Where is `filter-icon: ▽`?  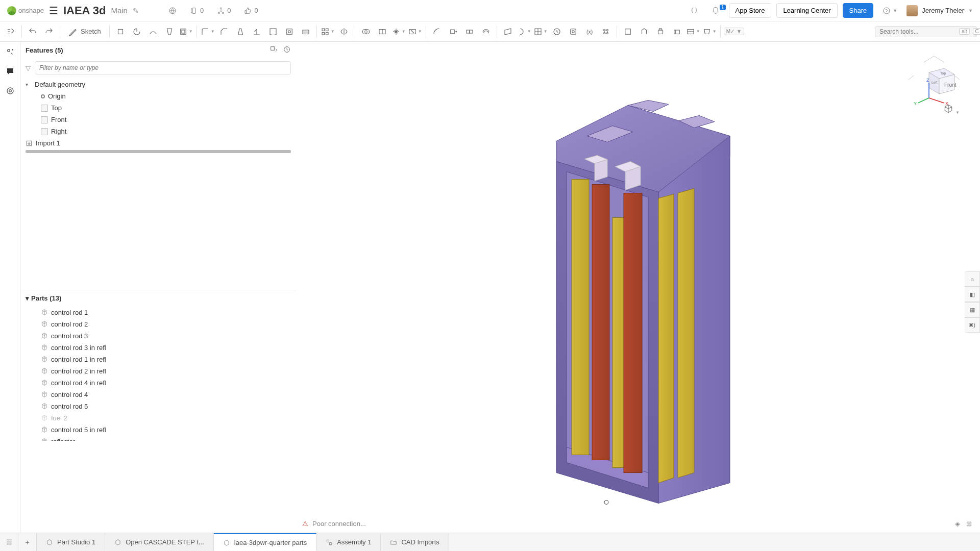
filter-icon: ▽ is located at coordinates (28, 68).